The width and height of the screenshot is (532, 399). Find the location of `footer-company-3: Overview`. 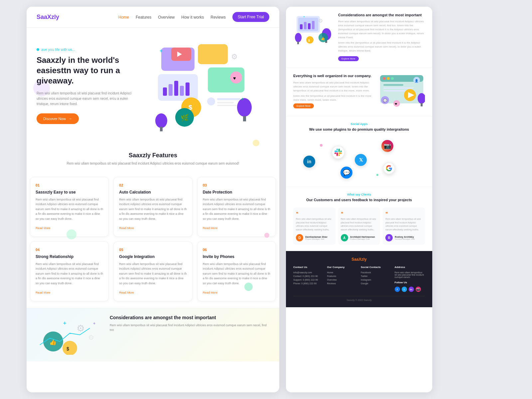

footer-company-3: Overview is located at coordinates (342, 280).